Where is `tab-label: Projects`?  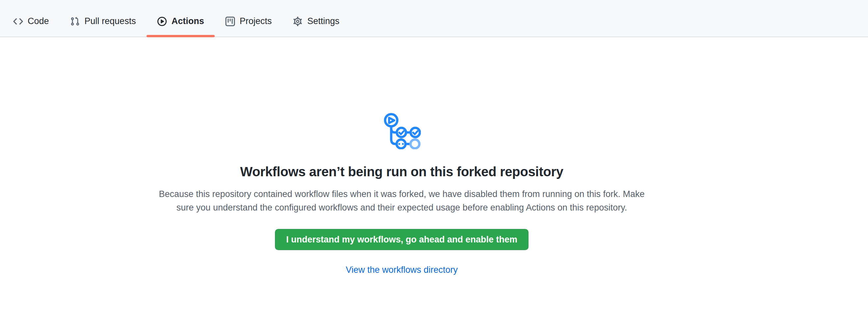
tab-label: Projects is located at coordinates (256, 21).